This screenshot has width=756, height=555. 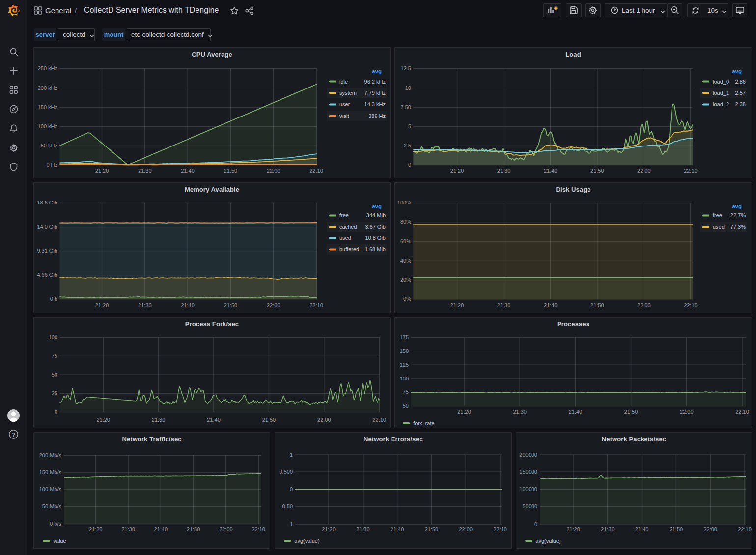 What do you see at coordinates (291, 455) in the screenshot?
I see `svg-text: 1` at bounding box center [291, 455].